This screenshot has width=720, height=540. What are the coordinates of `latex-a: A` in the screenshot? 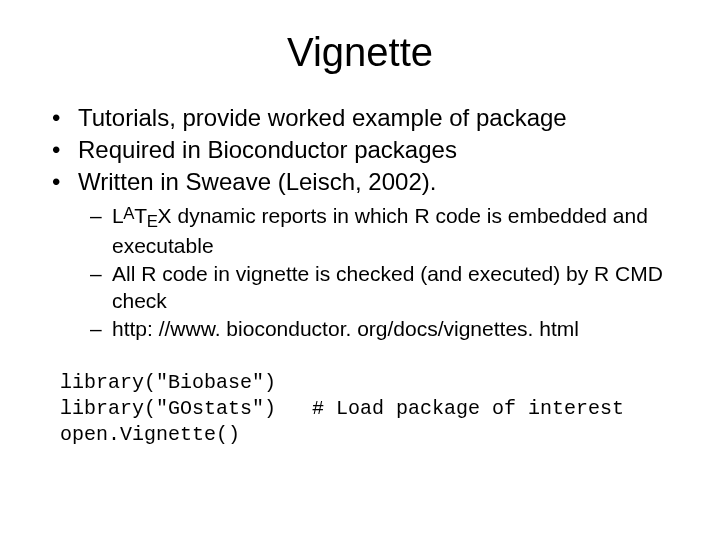 It's located at (128, 214).